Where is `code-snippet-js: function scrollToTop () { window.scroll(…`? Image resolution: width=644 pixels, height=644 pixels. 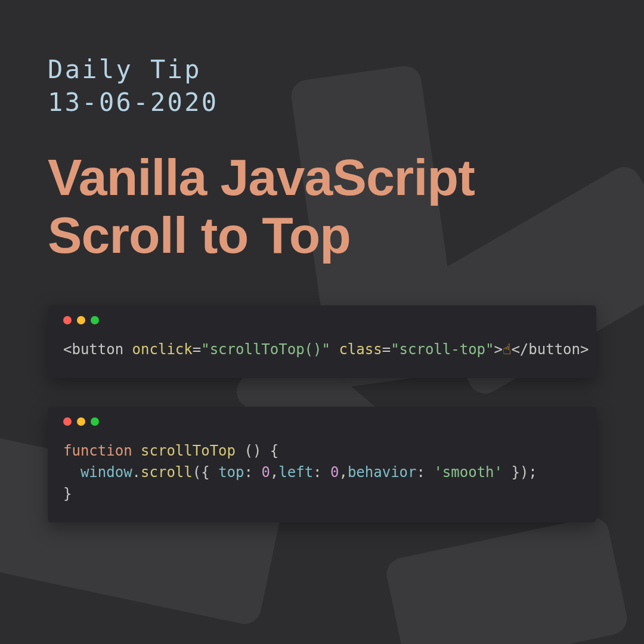
code-snippet-js: function scrollToTop () { window.scroll(… is located at coordinates (322, 472).